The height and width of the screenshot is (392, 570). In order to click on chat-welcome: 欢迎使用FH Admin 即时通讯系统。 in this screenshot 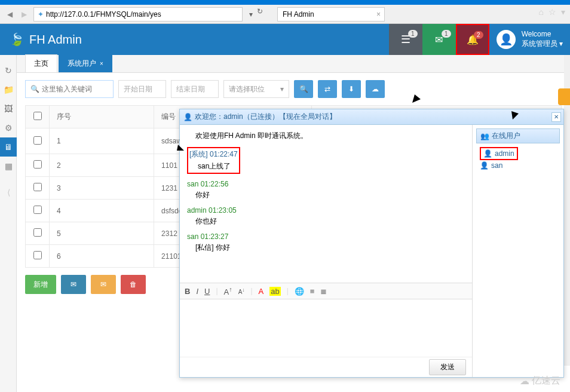, I will do `click(326, 136)`.